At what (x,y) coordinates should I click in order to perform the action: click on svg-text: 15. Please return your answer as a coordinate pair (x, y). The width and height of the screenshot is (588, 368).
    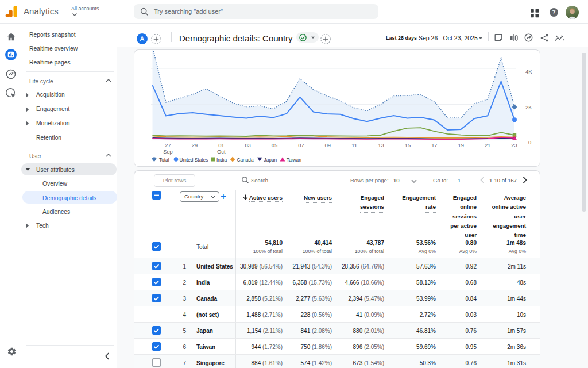
    Looking at the image, I should click on (408, 145).